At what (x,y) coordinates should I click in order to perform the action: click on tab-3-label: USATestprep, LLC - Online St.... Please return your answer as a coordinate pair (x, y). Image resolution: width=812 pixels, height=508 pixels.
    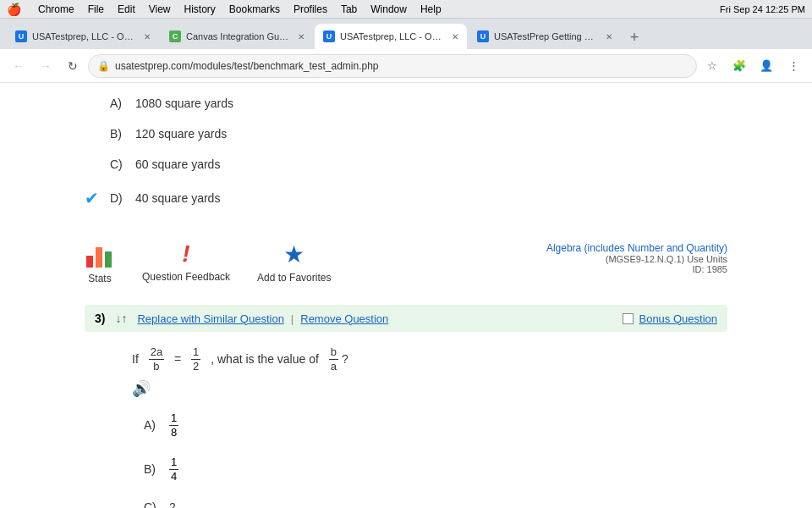
    Looking at the image, I should click on (392, 36).